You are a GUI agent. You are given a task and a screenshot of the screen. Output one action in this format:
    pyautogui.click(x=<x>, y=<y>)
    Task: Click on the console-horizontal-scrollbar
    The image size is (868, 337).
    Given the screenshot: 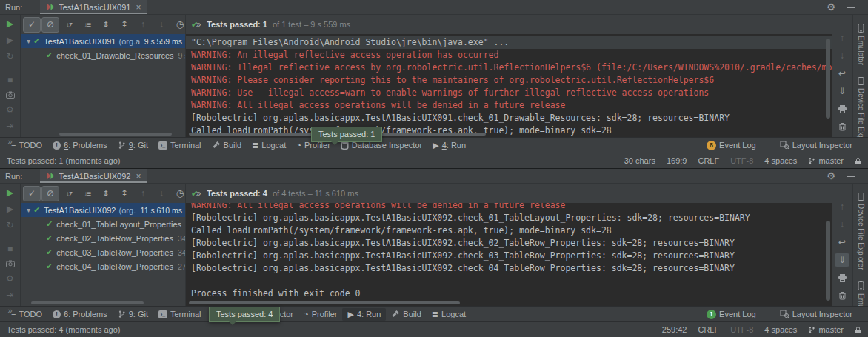 What is the action you would take?
    pyautogui.click(x=324, y=303)
    